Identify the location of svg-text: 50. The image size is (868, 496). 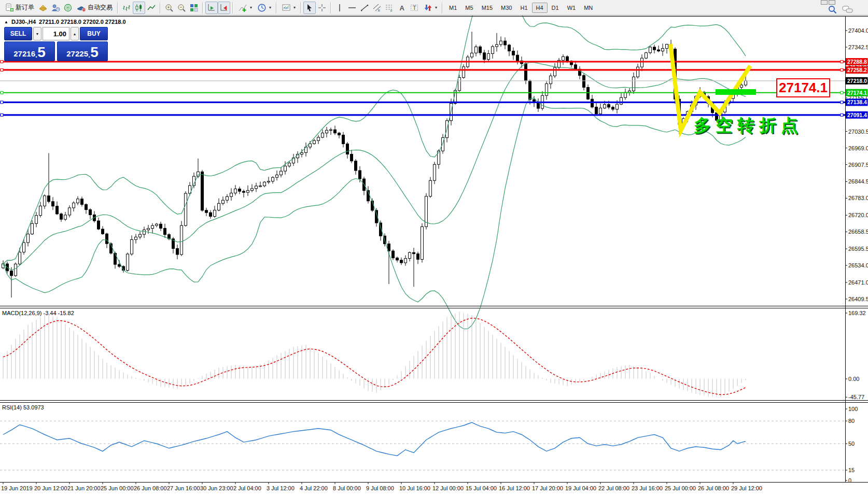
(851, 444).